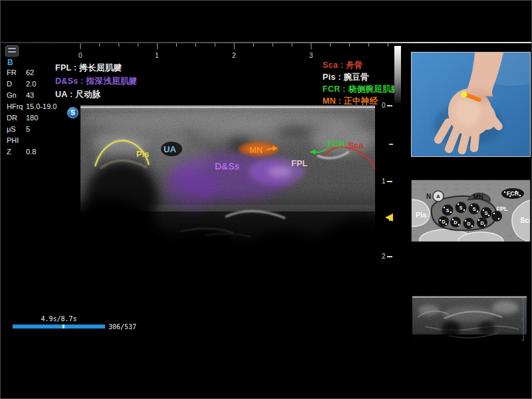 The width and height of the screenshot is (532, 399). I want to click on diagram-label-mn: MN, so click(478, 197).